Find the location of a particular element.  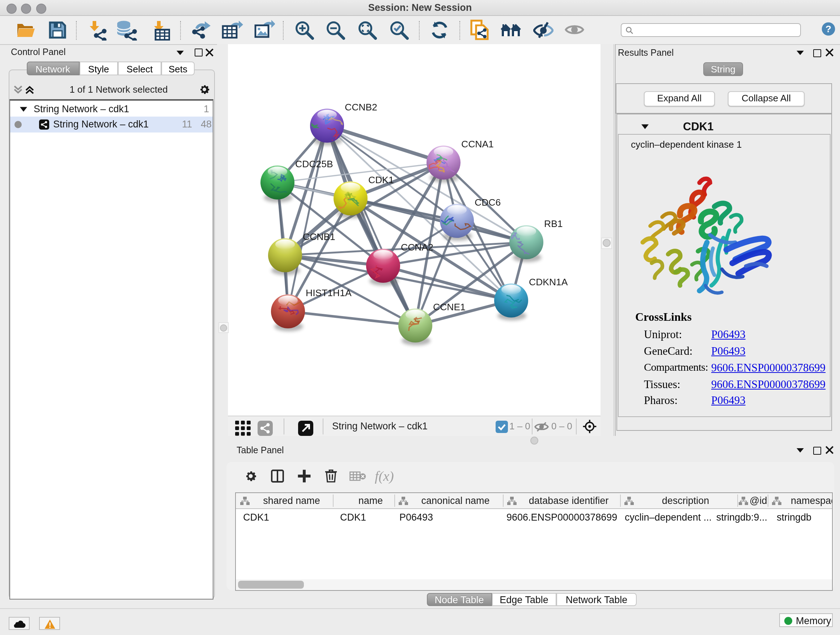

svg-text: CDK1 is located at coordinates (381, 180).